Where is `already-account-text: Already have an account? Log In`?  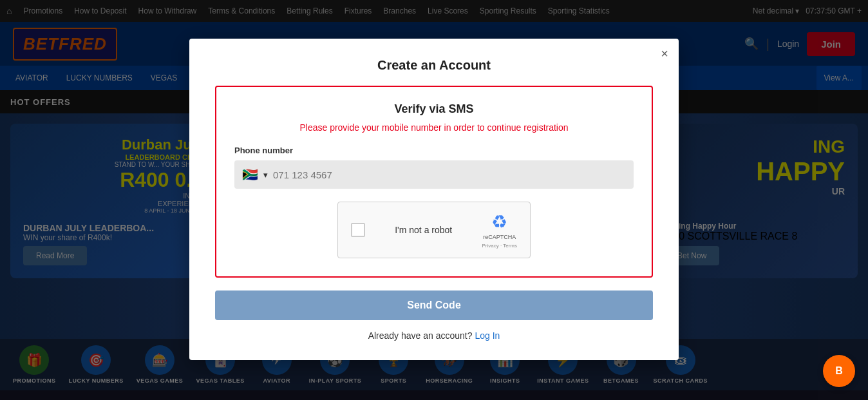
already-account-text: Already have an account? Log In is located at coordinates (434, 336).